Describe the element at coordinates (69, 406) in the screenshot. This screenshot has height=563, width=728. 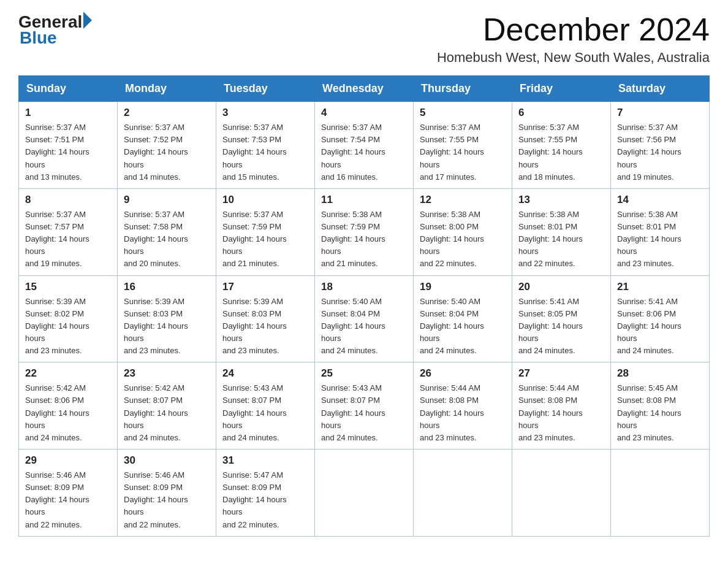
I see `calendar-cell: 22 Sunrise: 5:42 AMSunset: 8:06 PMDaylig…` at that location.